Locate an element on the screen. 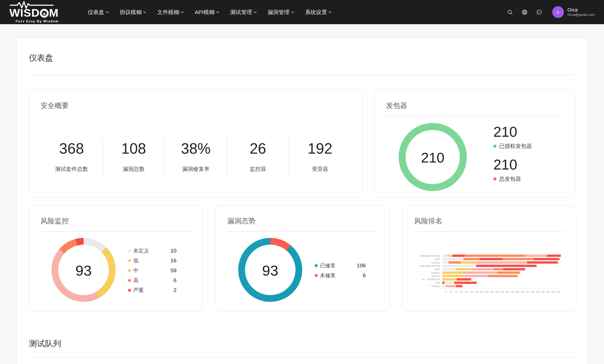  axis-tick-label: 380 is located at coordinates (543, 292).